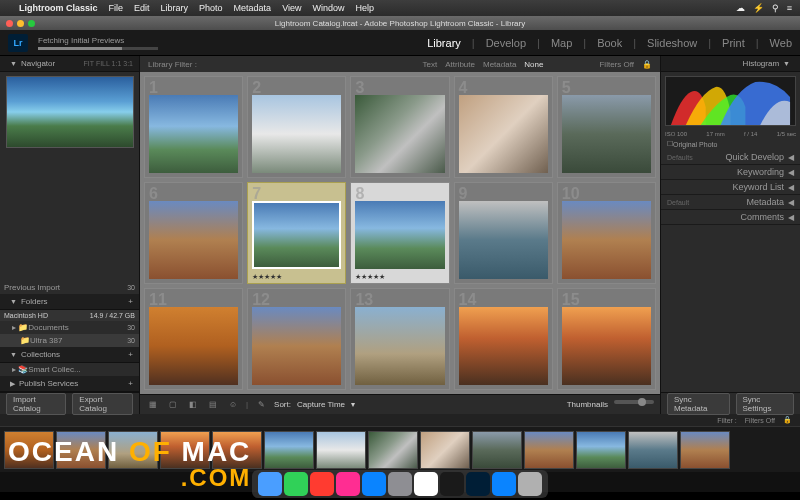 This screenshot has height=500, width=800. I want to click on loupe-view-icon: ▢, so click(173, 405).